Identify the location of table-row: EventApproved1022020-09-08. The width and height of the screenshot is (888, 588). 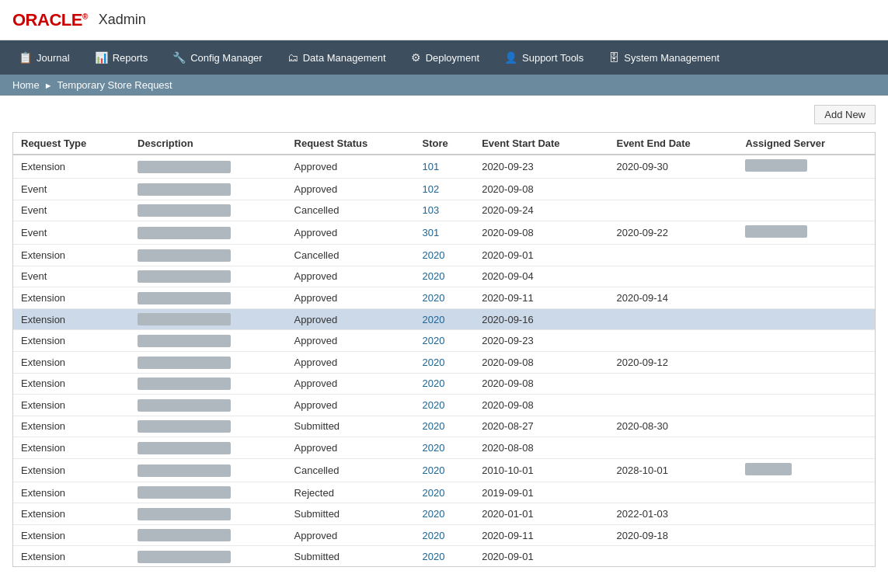
(444, 190).